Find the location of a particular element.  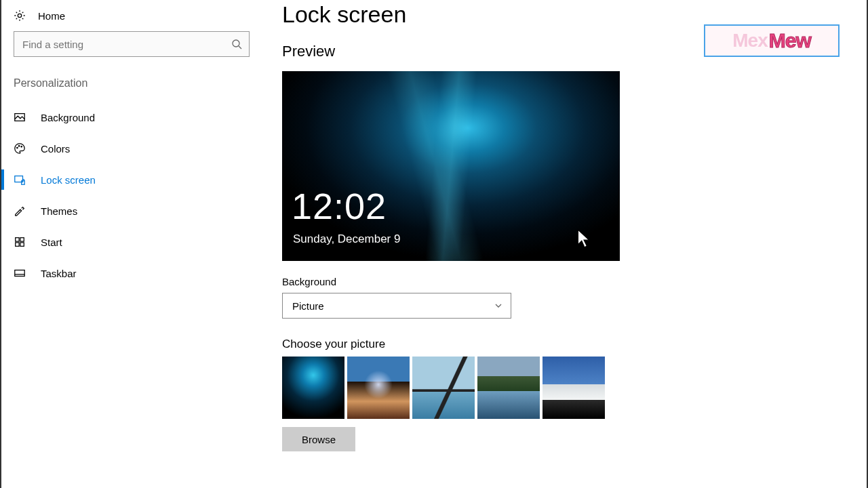

sidebar-item-background: Background is located at coordinates (134, 117).